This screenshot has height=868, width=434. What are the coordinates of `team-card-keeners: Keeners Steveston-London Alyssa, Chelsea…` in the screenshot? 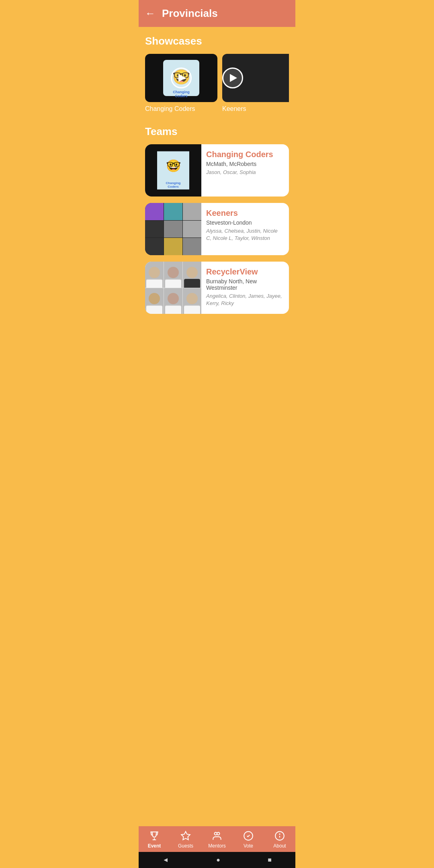 It's located at (217, 229).